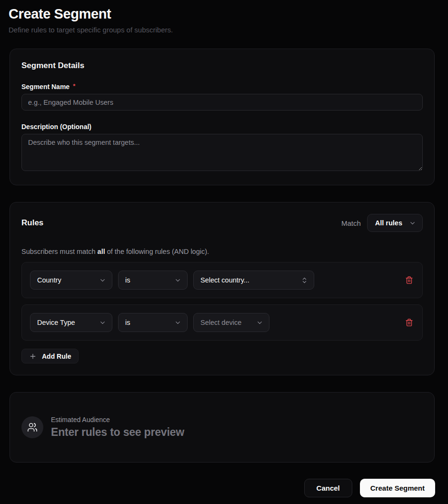 The width and height of the screenshot is (448, 504). I want to click on add-rule-button: Add Rule, so click(50, 356).